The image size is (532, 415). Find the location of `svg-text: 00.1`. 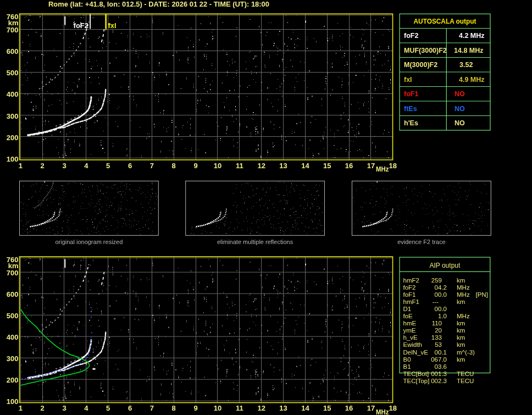

svg-text: 00.1 is located at coordinates (441, 352).